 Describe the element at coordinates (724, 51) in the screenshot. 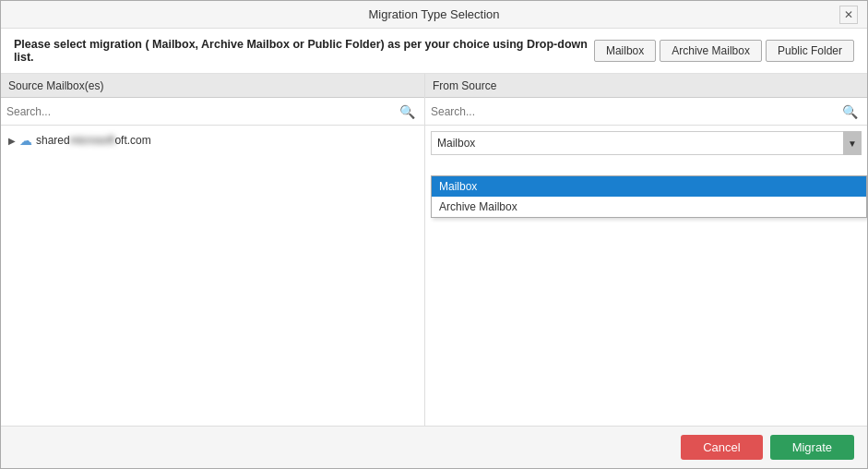

I see `type-buttons-group: Mailbox Archive Mailbox Public Folder` at that location.